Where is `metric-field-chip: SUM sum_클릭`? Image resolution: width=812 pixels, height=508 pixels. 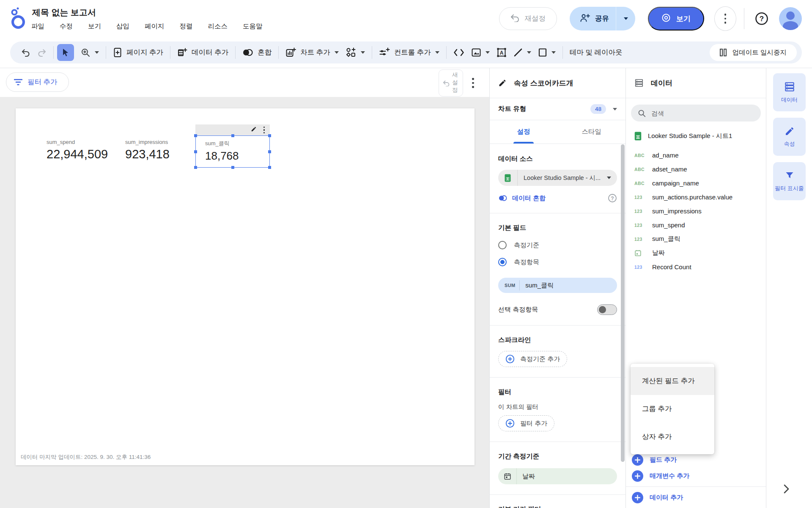
metric-field-chip: SUM sum_클릭 is located at coordinates (557, 285).